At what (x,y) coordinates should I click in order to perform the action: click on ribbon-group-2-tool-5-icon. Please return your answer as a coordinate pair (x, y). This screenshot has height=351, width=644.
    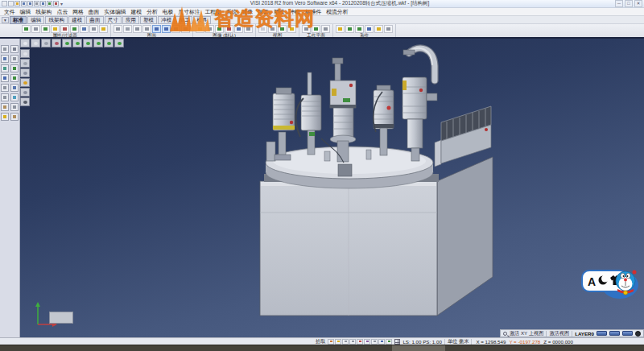
    Looking at the image, I should click on (248, 29).